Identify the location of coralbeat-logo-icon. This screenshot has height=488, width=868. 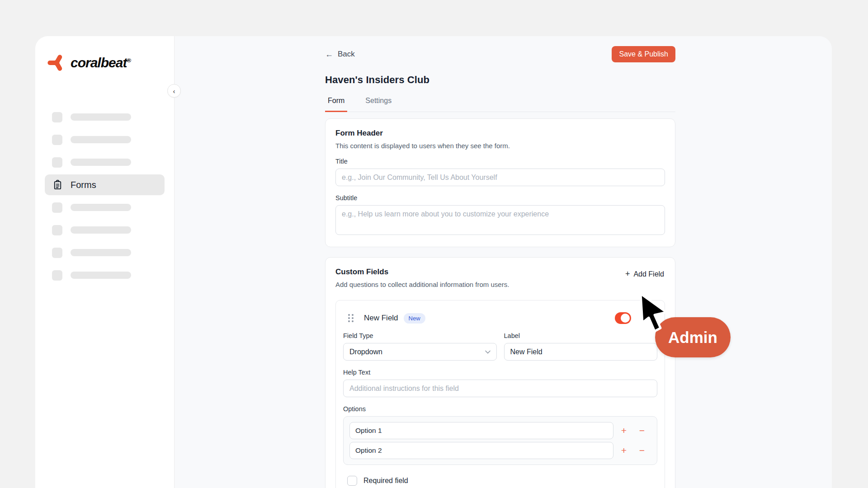
(57, 63).